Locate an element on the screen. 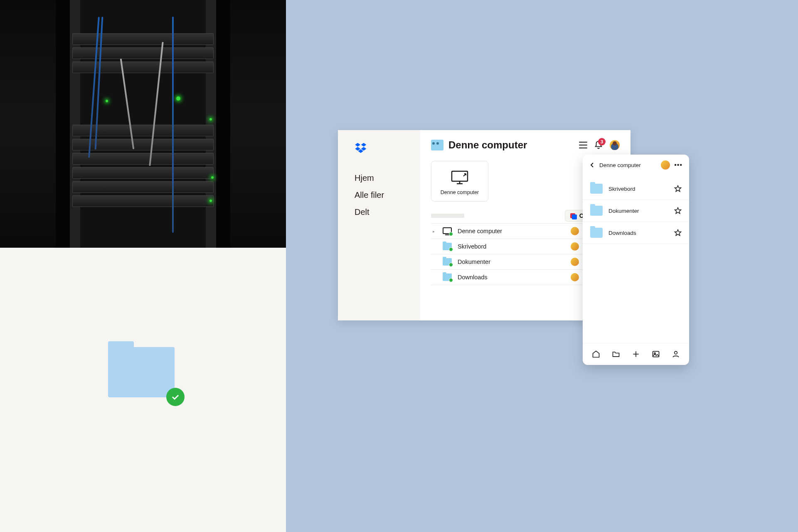 This screenshot has width=798, height=532. nav-home: Hjem is located at coordinates (387, 178).